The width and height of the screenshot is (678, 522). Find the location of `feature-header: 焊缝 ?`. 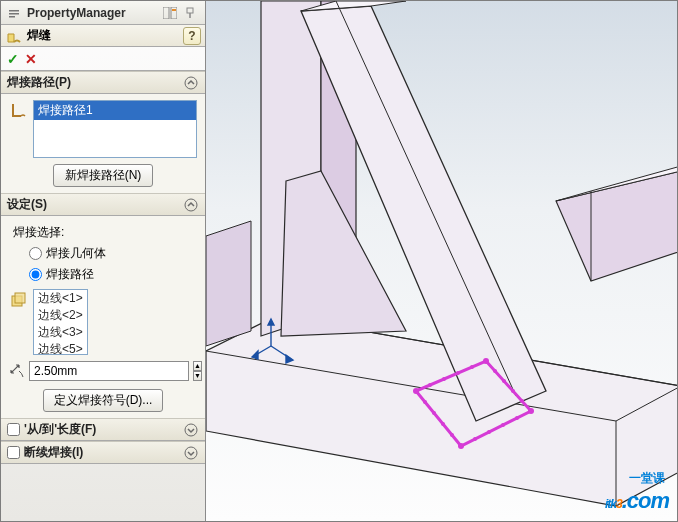

feature-header: 焊缝 ? is located at coordinates (103, 36).